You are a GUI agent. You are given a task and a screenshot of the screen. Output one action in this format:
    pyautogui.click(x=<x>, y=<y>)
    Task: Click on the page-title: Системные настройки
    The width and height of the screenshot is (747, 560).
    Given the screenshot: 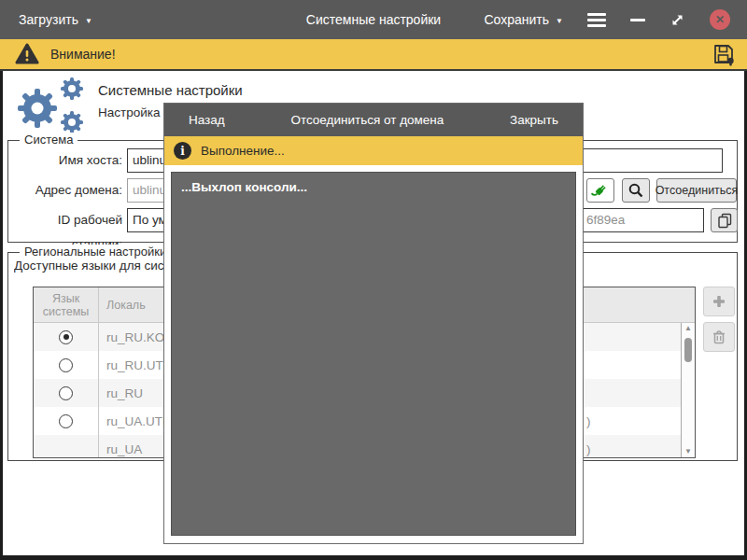 What is the action you would take?
    pyautogui.click(x=170, y=90)
    